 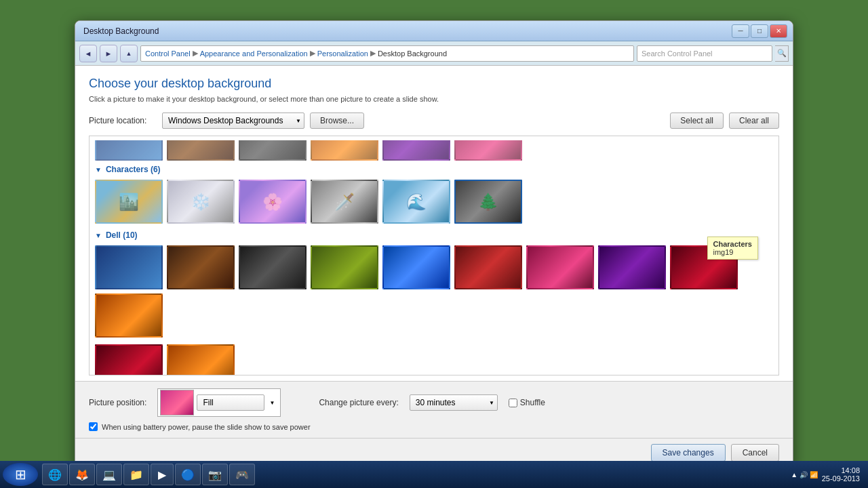 What do you see at coordinates (697, 121) in the screenshot?
I see `select-all-button: Select all` at bounding box center [697, 121].